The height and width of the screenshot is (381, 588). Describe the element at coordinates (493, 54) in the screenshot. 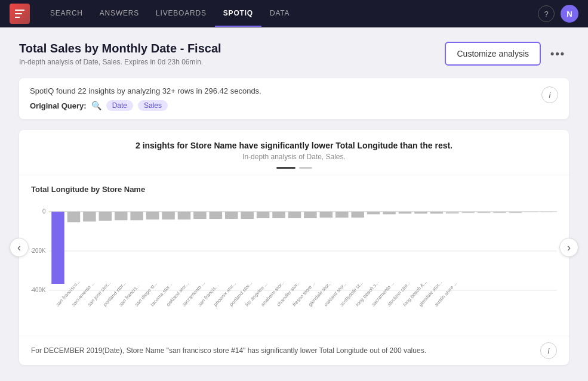

I see `customize-analysis-button: Customize analysis` at that location.